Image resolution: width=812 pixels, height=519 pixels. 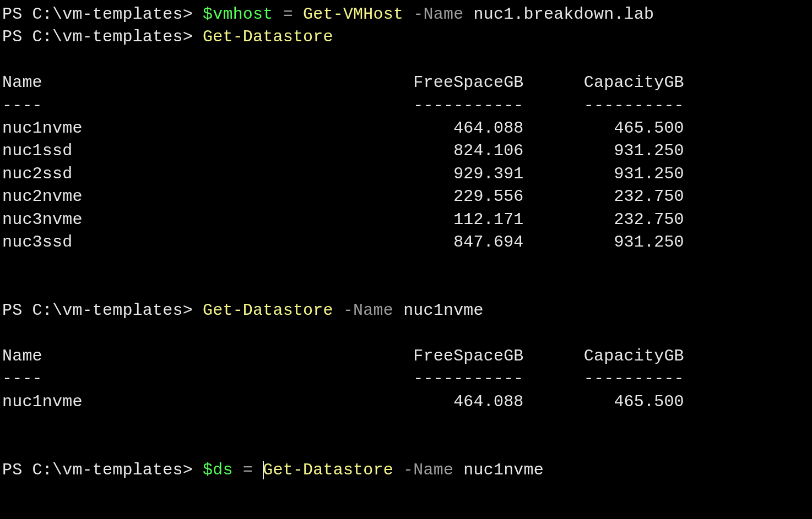 I want to click on variable-vmhost: $vmhost, so click(x=238, y=14).